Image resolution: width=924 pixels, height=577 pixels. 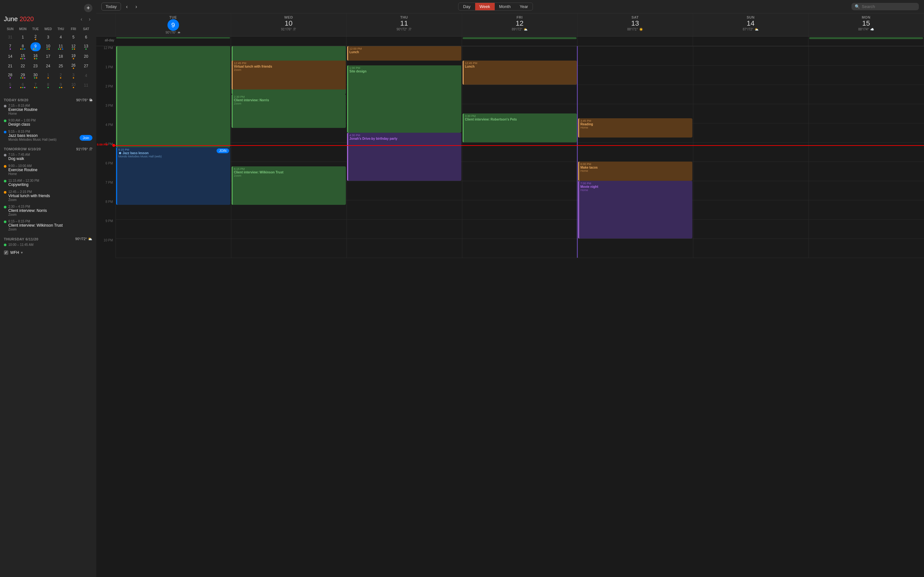 What do you see at coordinates (173, 176) in the screenshot?
I see `calendar-event: 5:15 PM⏺Jazz bass lessonMondo Melodies M…` at bounding box center [173, 176].